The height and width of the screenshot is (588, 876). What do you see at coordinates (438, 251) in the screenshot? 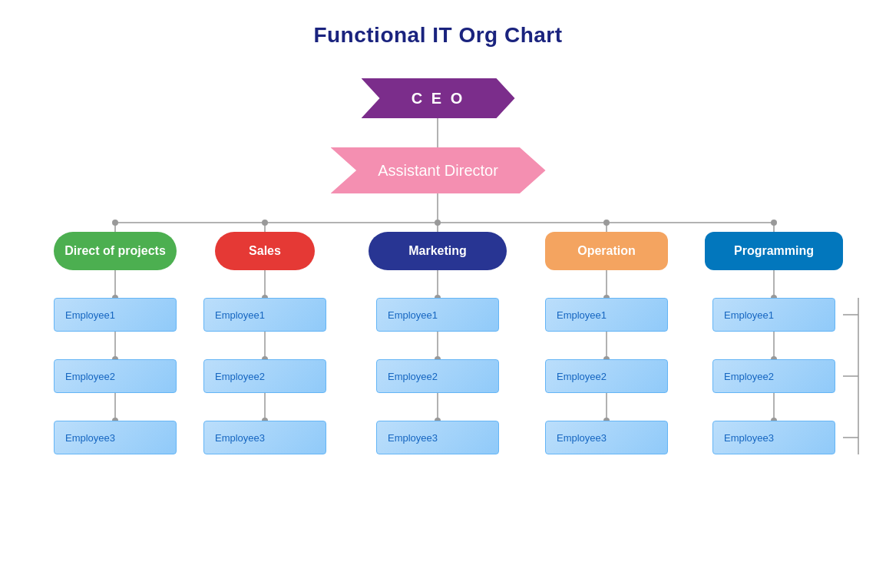
I see `dept-marketing-label: Marketing` at bounding box center [438, 251].